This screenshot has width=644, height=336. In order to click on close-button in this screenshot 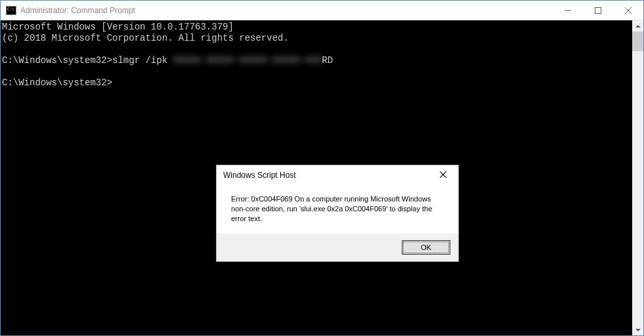, I will do `click(628, 10)`.